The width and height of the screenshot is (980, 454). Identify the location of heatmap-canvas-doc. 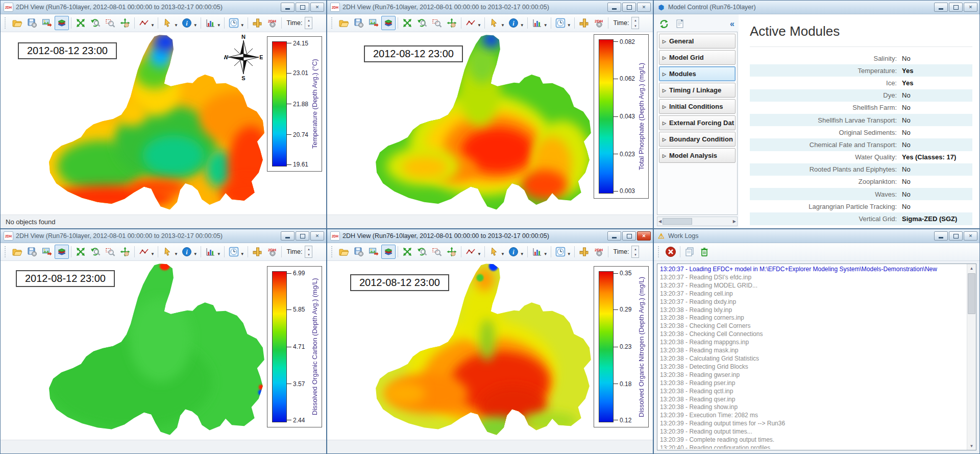
(135, 350).